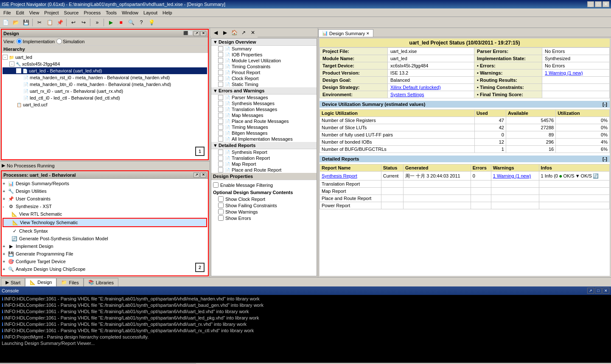 This screenshot has height=364, width=611. I want to click on bulb-btn: 💡, so click(151, 22).